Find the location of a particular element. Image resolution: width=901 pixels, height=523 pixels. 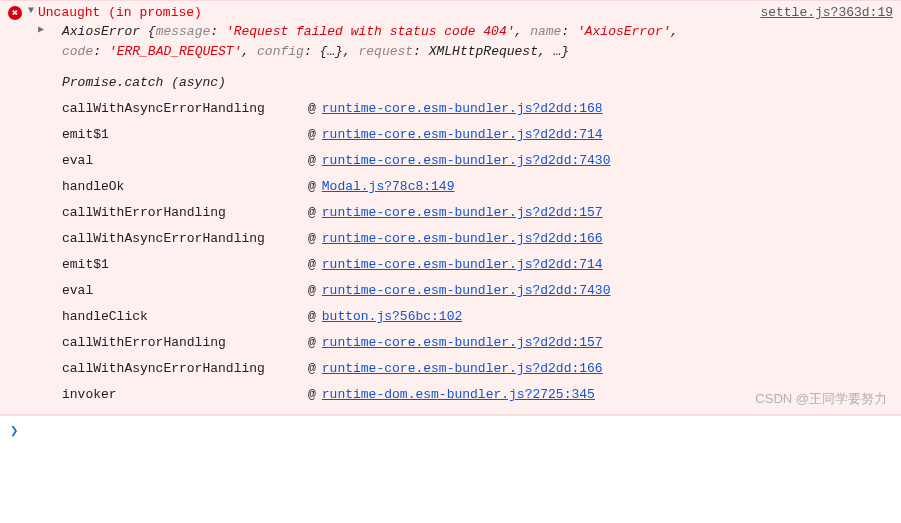

error-header-row: ✖ ▼ Uncaught (in promise) settle.js?363d… is located at coordinates (450, 12).